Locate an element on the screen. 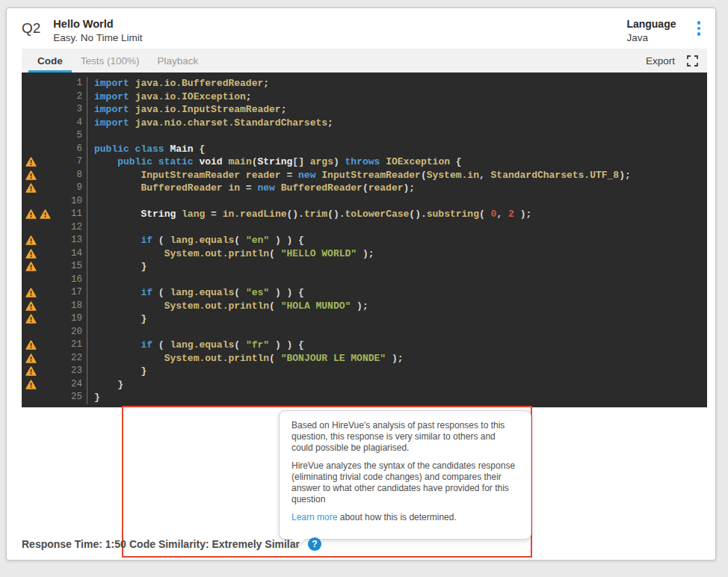  code-text: import java.io.BufferedReader; is located at coordinates (178, 84).